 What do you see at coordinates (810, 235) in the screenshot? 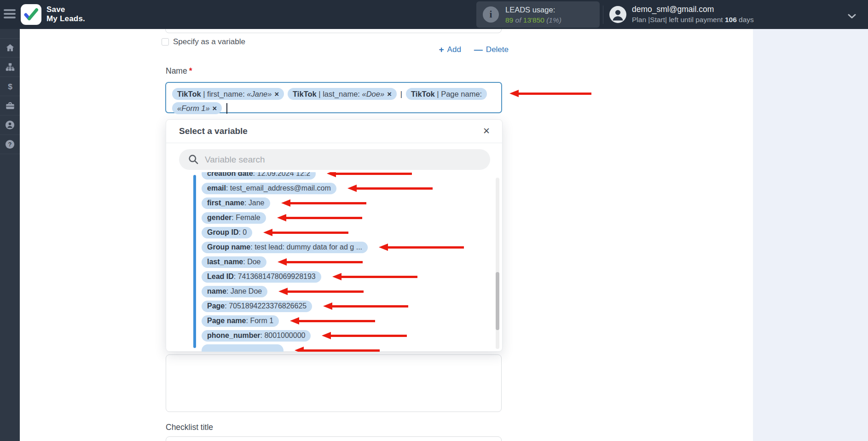
I see `page-margin` at bounding box center [810, 235].